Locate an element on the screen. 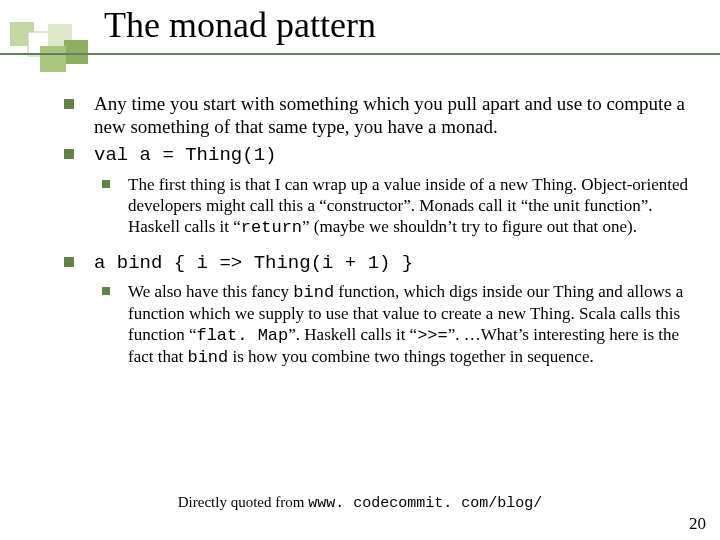 This screenshot has height=540, width=720. sub-text: is how you combine two things together i… is located at coordinates (410, 356).